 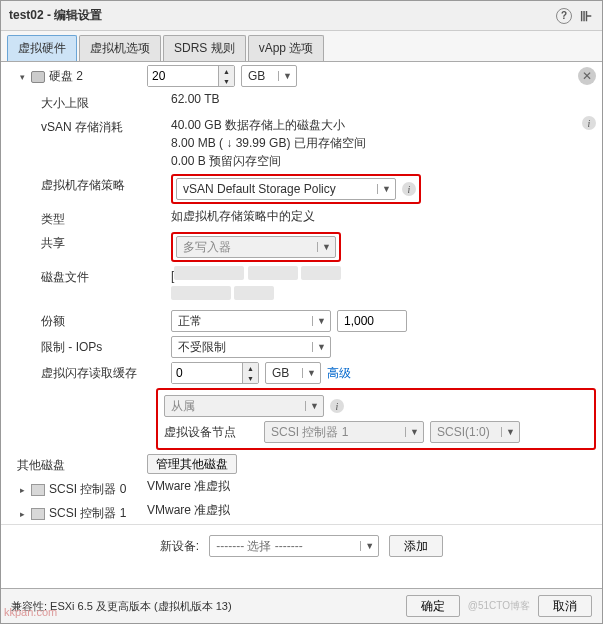 I want to click on collapse-icon: ▾, so click(x=22, y=77).